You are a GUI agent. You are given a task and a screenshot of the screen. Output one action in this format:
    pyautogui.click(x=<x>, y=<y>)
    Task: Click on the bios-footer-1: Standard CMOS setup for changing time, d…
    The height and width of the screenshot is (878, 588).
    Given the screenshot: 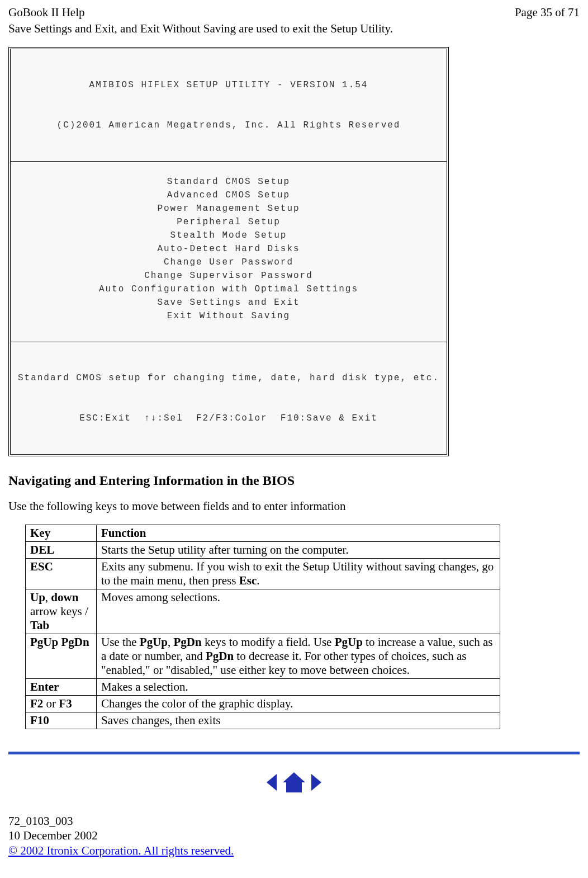 What is the action you would take?
    pyautogui.click(x=229, y=378)
    